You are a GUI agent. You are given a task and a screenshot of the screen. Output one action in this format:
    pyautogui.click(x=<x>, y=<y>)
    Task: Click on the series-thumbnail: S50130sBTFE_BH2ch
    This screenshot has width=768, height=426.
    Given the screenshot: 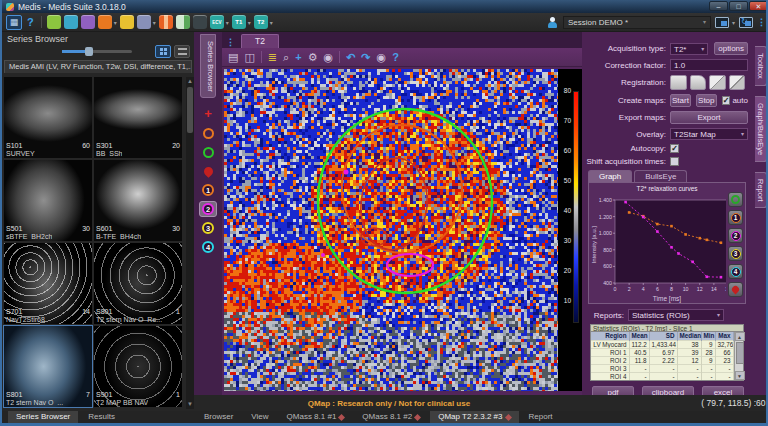 What is the action you would take?
    pyautogui.click(x=48, y=200)
    